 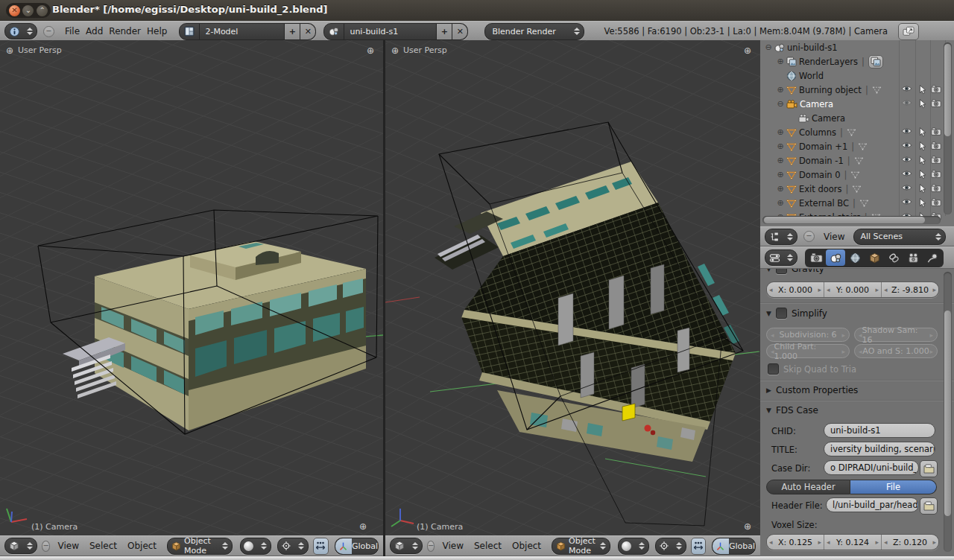 I want to click on properties-vertical-scrollbar, so click(x=948, y=412).